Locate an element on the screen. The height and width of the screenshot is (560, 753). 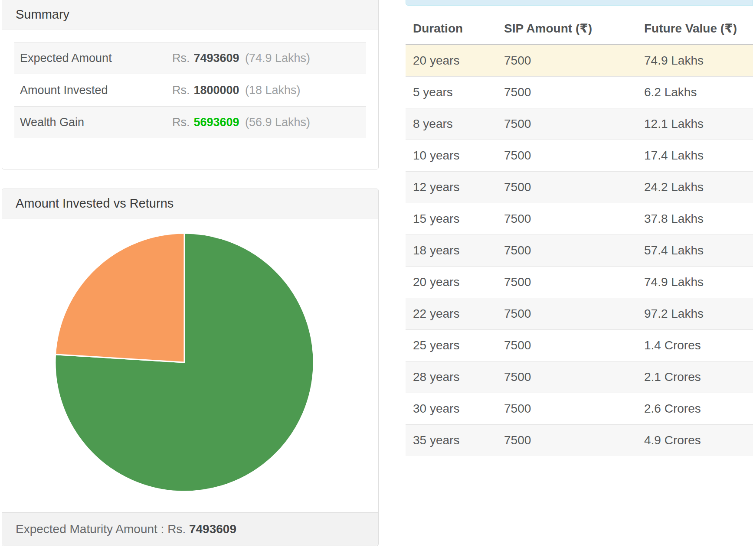
cell-future-value: 24.2 Lakhs is located at coordinates (695, 187).